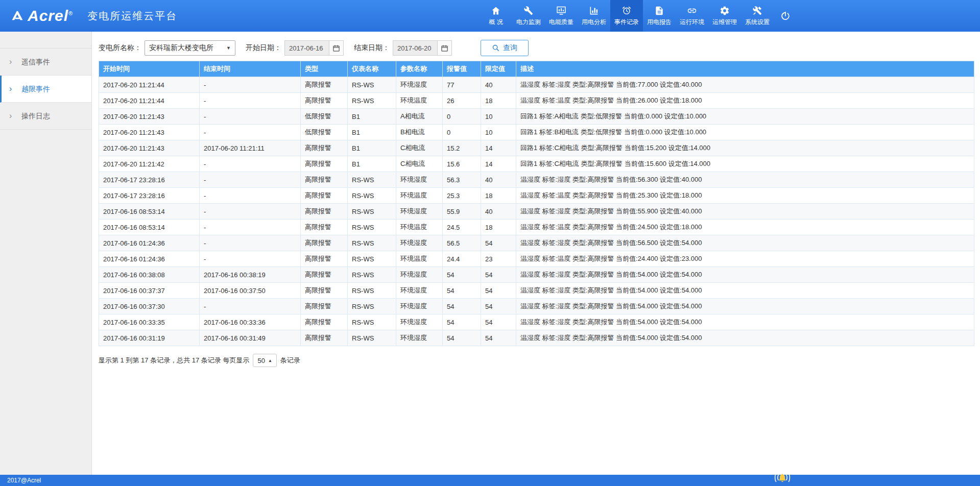 The width and height of the screenshot is (980, 486). I want to click on end-date-input, so click(415, 48).